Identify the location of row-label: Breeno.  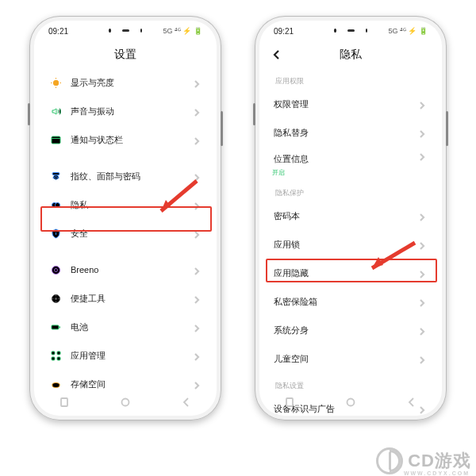
(132, 270).